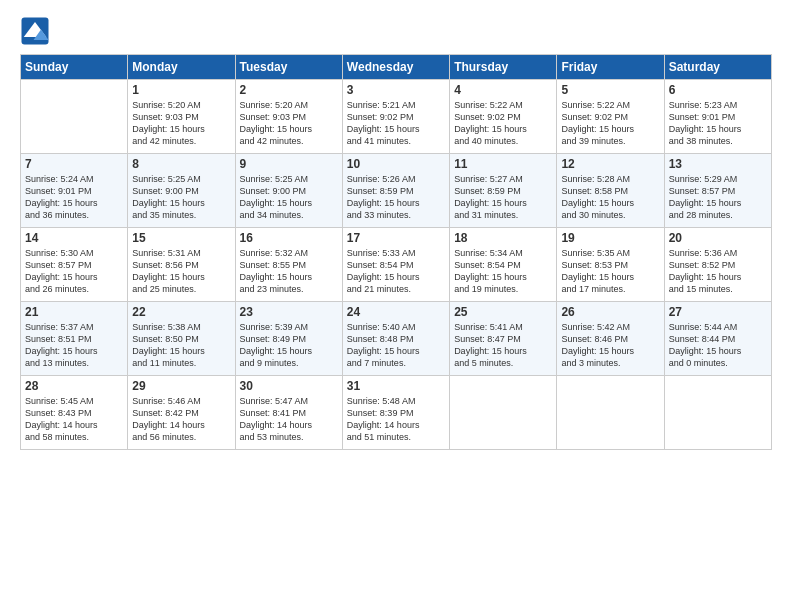 The image size is (792, 612). Describe the element at coordinates (718, 238) in the screenshot. I see `cell-day-number: 20` at that location.